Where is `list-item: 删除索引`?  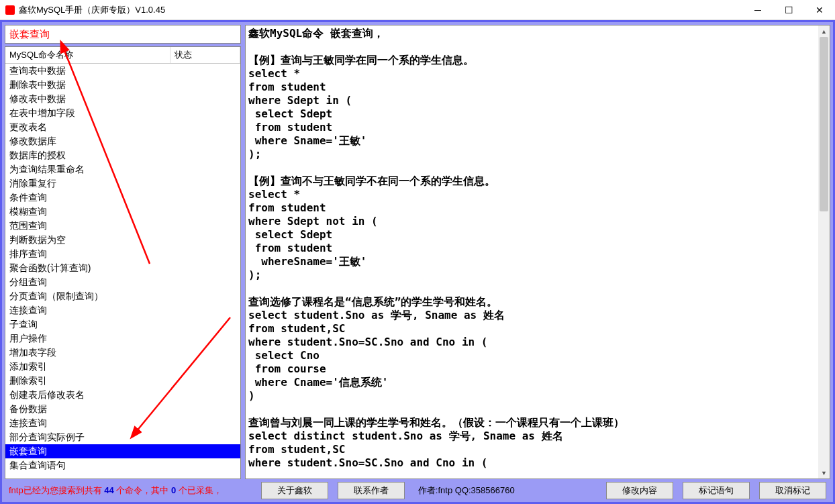 list-item: 删除索引 is located at coordinates (123, 381).